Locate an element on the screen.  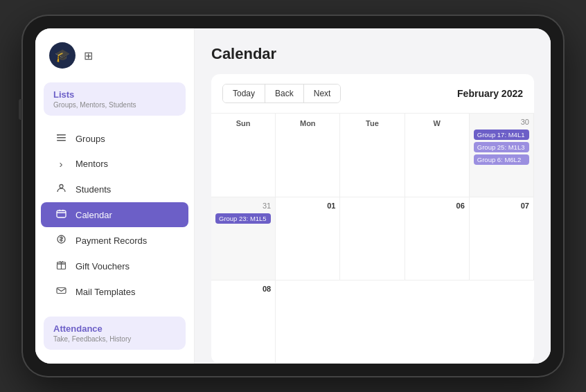
page-title: Calendar is located at coordinates (373, 54).